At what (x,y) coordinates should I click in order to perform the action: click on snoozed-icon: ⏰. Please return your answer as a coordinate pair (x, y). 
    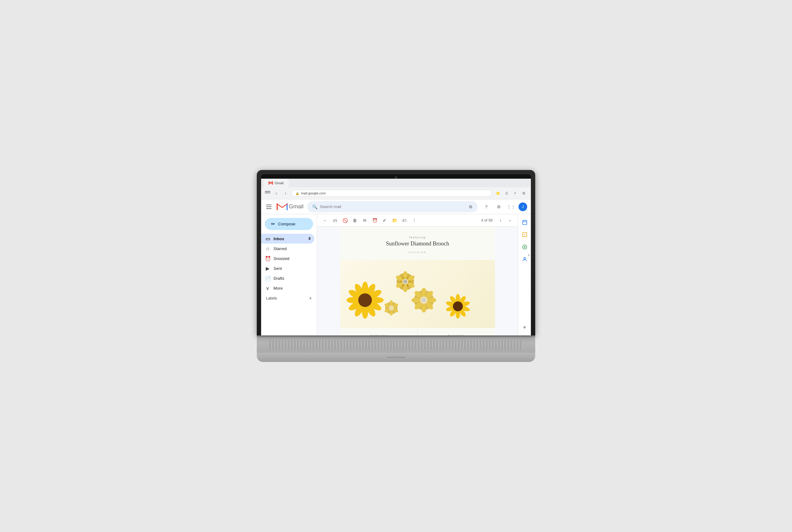
    Looking at the image, I should click on (268, 259).